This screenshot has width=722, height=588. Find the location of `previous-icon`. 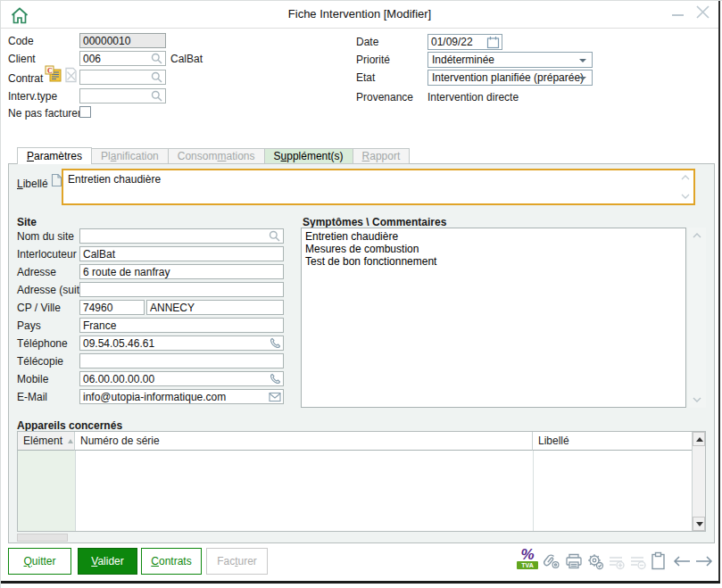

previous-icon is located at coordinates (682, 561).